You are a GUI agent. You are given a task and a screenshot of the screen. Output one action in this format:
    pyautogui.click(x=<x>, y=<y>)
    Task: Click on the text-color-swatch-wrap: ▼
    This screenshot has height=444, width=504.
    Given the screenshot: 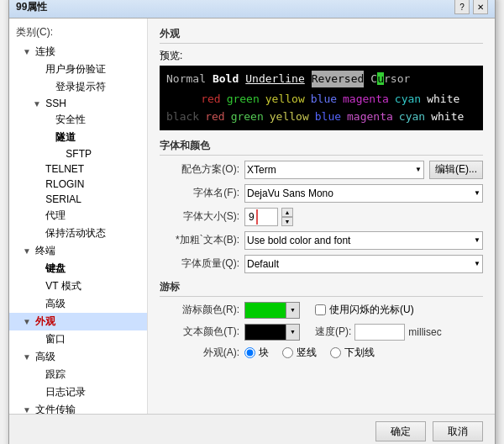 What is the action you would take?
    pyautogui.click(x=272, y=332)
    